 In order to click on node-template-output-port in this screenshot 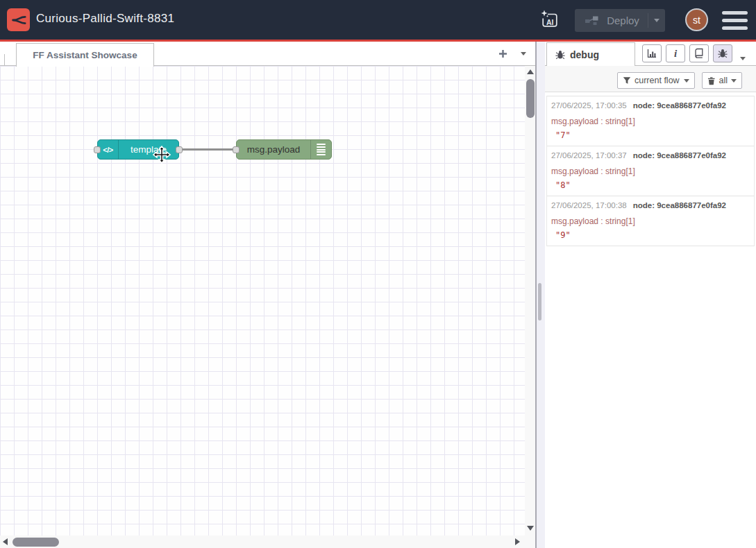, I will do `click(179, 150)`.